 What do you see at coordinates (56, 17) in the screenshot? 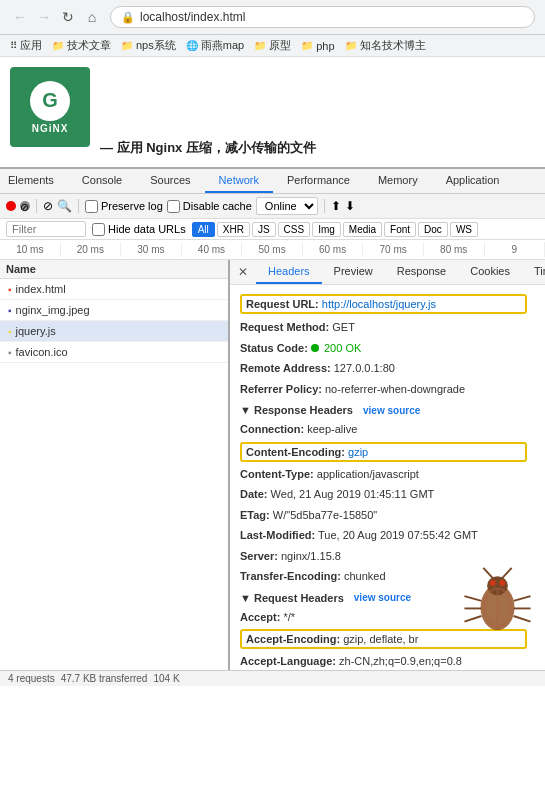
I see `nav-buttons: ← → ↻ ⌂` at bounding box center [56, 17].